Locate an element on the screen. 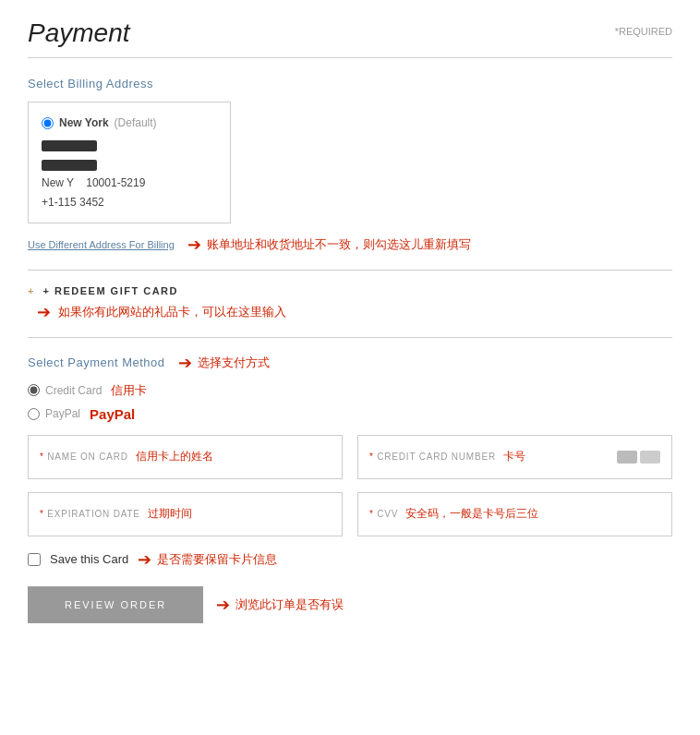 Image resolution: width=700 pixels, height=735 pixels. payment-method-annotation: 选择支付方式 is located at coordinates (234, 363).